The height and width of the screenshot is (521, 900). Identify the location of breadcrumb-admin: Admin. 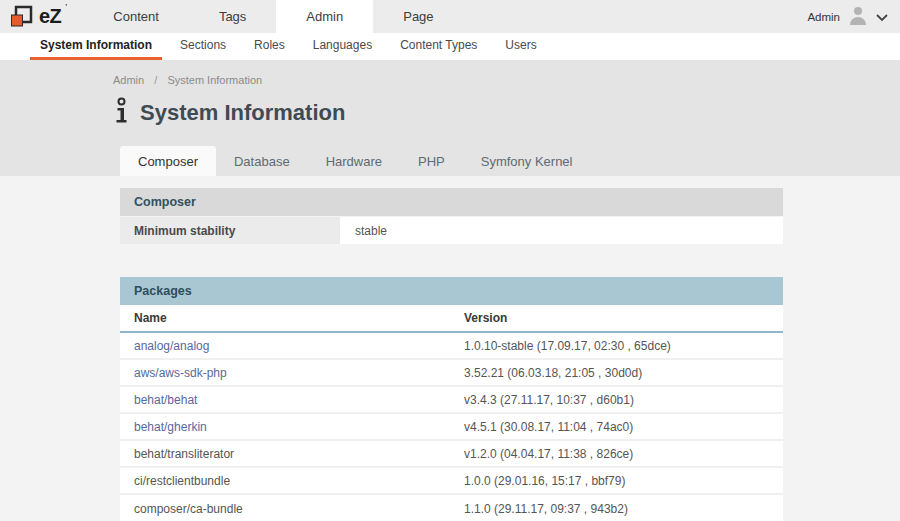
(128, 80).